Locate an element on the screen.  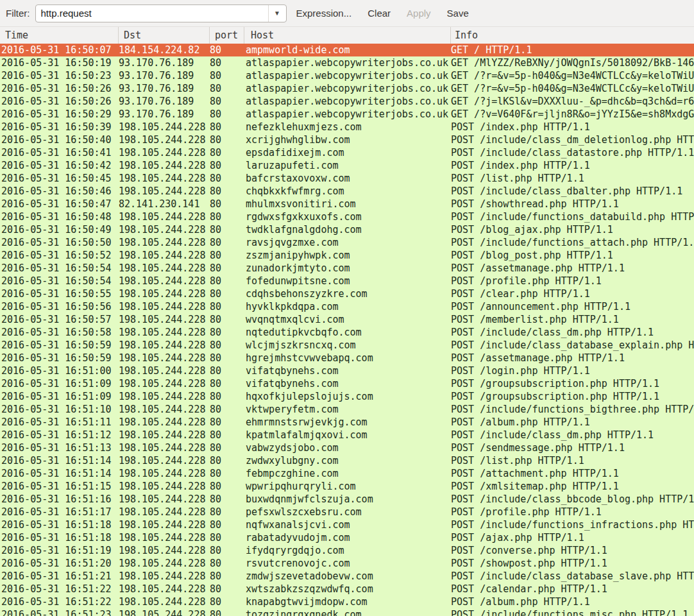
packet-info: POST /list.php HTTP/1.1 is located at coordinates (572, 461).